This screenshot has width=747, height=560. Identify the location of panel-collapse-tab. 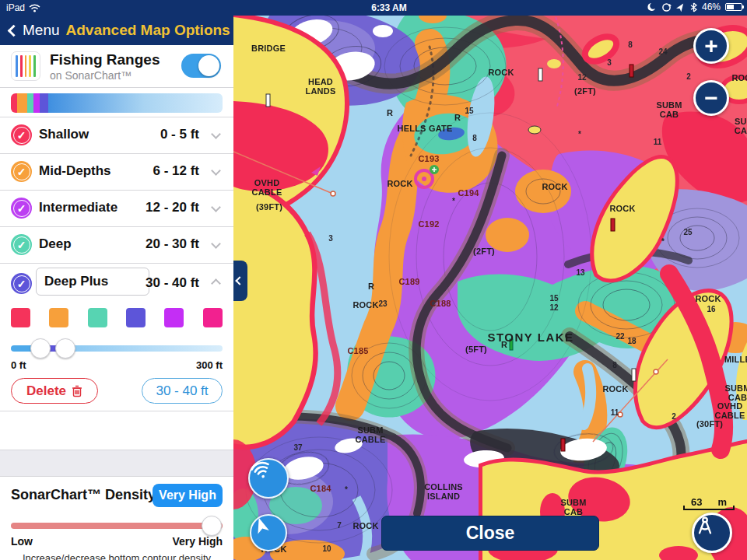
(240, 281).